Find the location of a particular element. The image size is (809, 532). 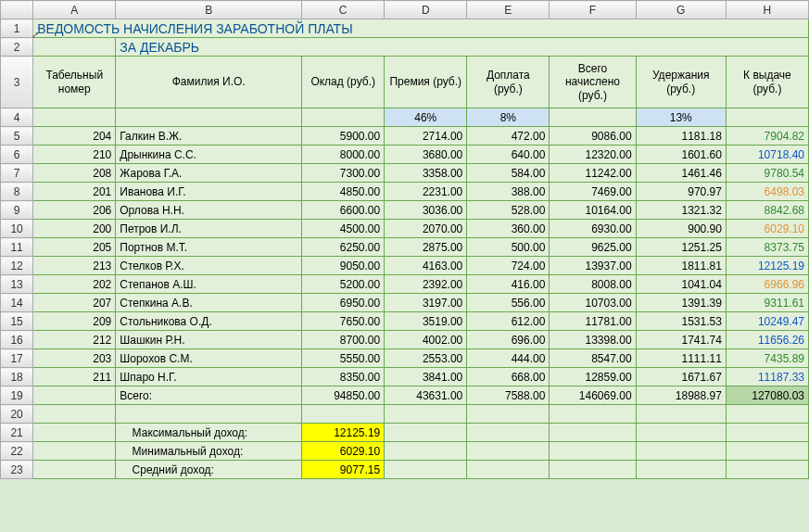

cell-B13: Степанов А.Ш. is located at coordinates (209, 285).